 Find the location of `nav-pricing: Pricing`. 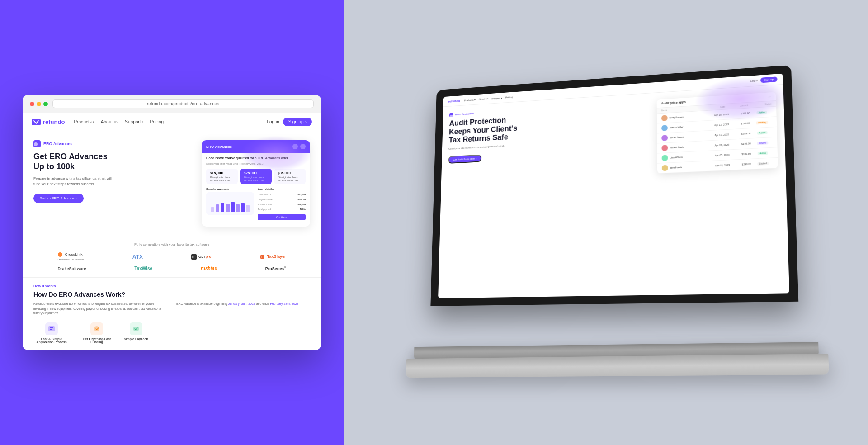

nav-pricing: Pricing is located at coordinates (156, 122).